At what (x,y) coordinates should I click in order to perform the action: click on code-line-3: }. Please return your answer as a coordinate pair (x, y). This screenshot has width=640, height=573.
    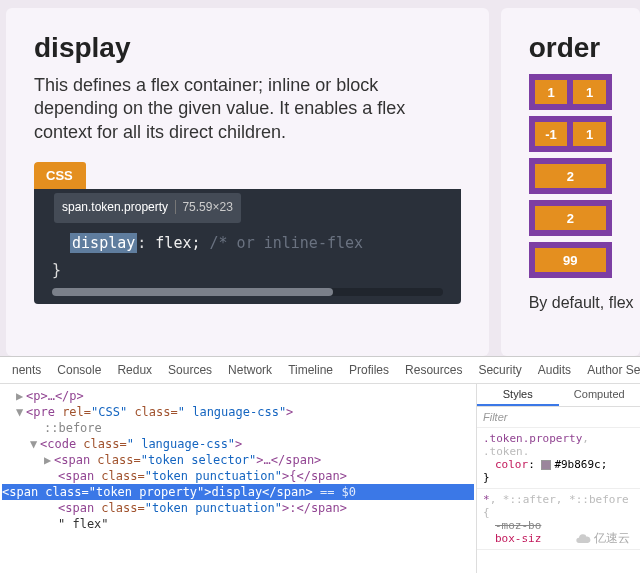
    Looking at the image, I should click on (248, 270).